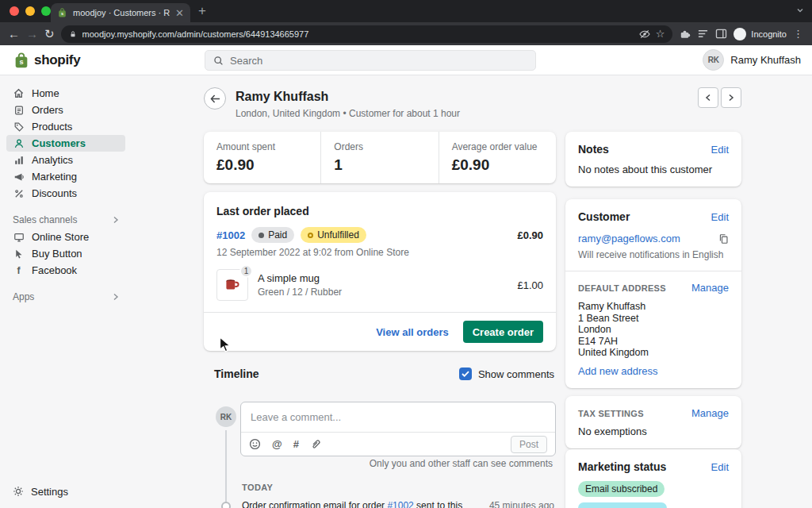 This screenshot has width=812, height=508. What do you see at coordinates (231, 235) in the screenshot?
I see `order-number-link: #1002` at bounding box center [231, 235].